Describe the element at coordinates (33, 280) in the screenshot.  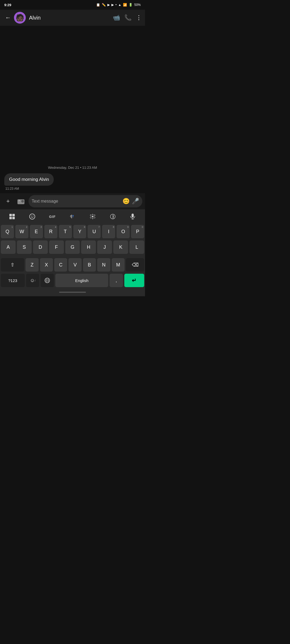
I see `emoji-small-key: ☺ /` at that location.